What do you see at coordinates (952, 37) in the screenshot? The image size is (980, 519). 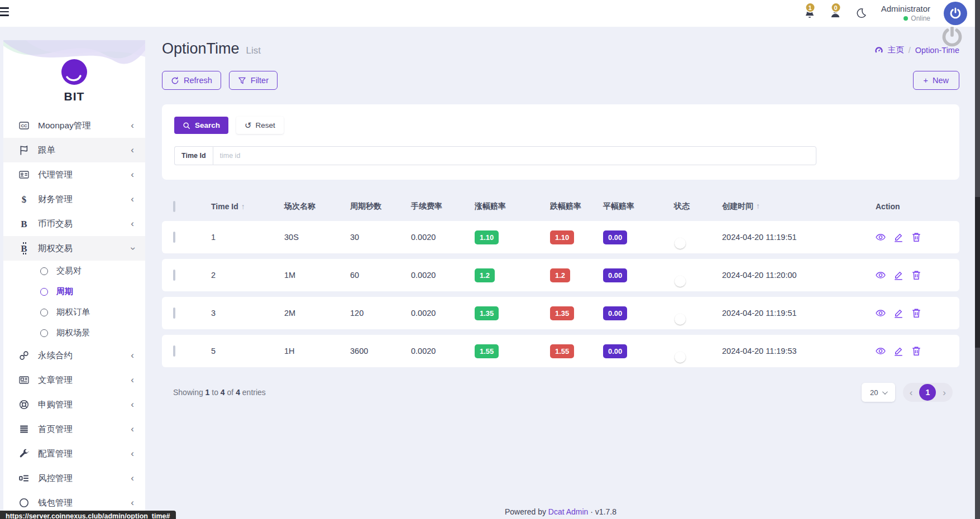 I see `ghost-logo-icon` at bounding box center [952, 37].